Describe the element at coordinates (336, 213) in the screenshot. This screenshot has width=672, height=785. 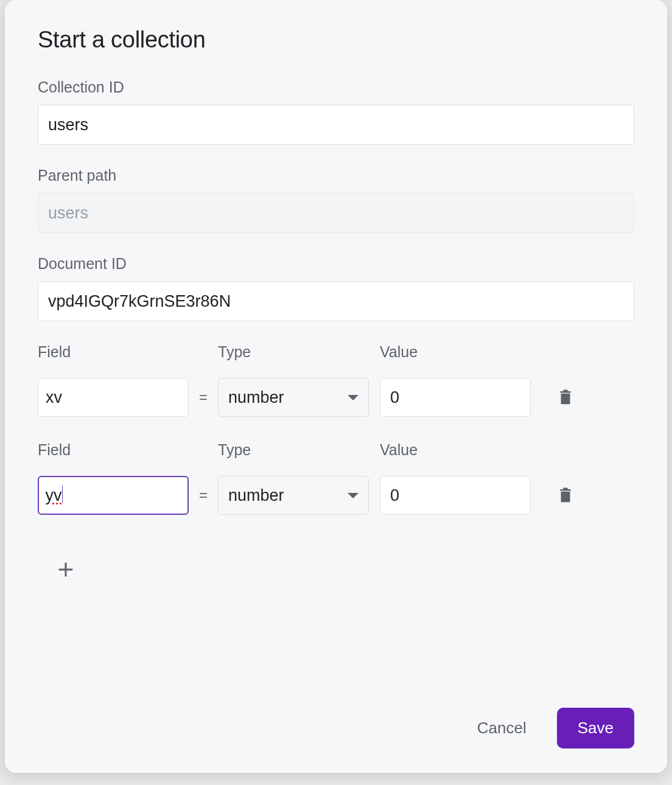
I see `parent-path-input` at that location.